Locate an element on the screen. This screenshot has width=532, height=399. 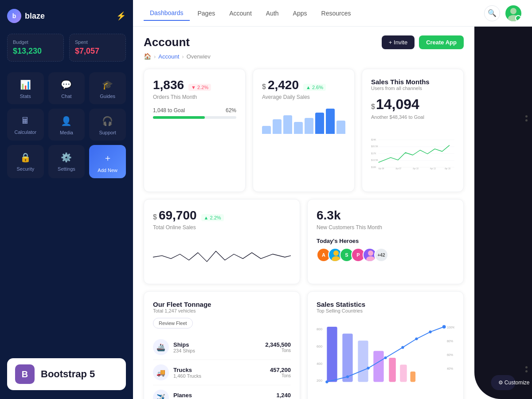
nav-grid: 📊 Stats 💬 Chat 🎓 Guides 🖩 Calculator 👤 M… is located at coordinates (66, 125).